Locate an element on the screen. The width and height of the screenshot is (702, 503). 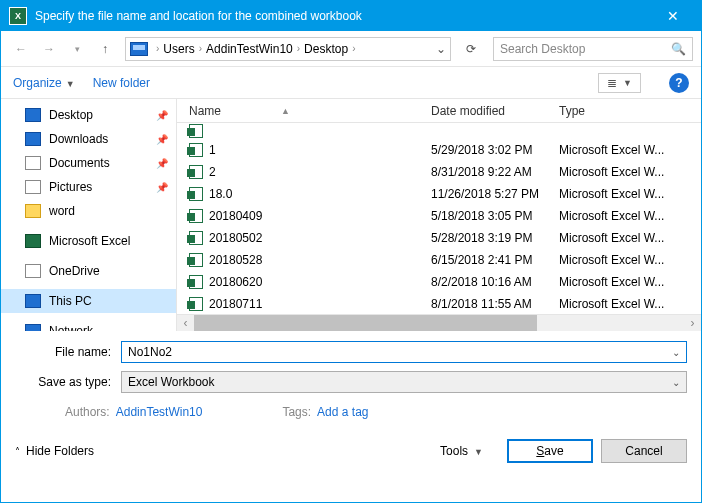
file-name: 20180502 is located at coordinates (236, 238).